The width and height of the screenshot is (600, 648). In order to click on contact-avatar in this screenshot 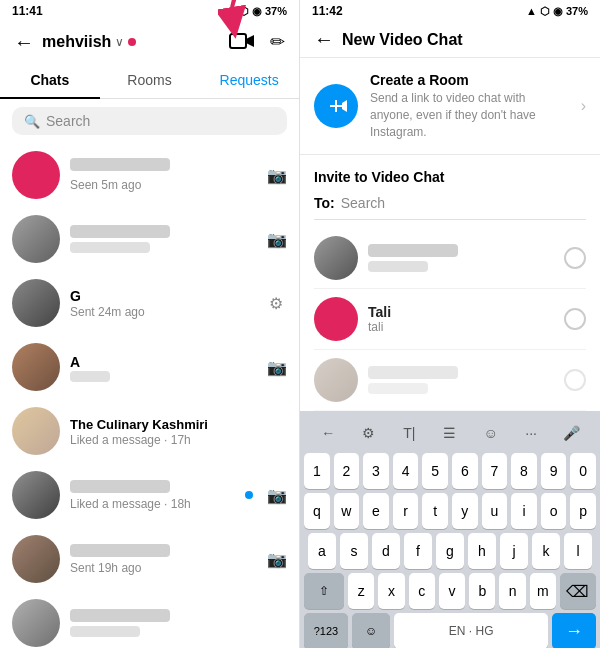, I will do `click(336, 319)`.